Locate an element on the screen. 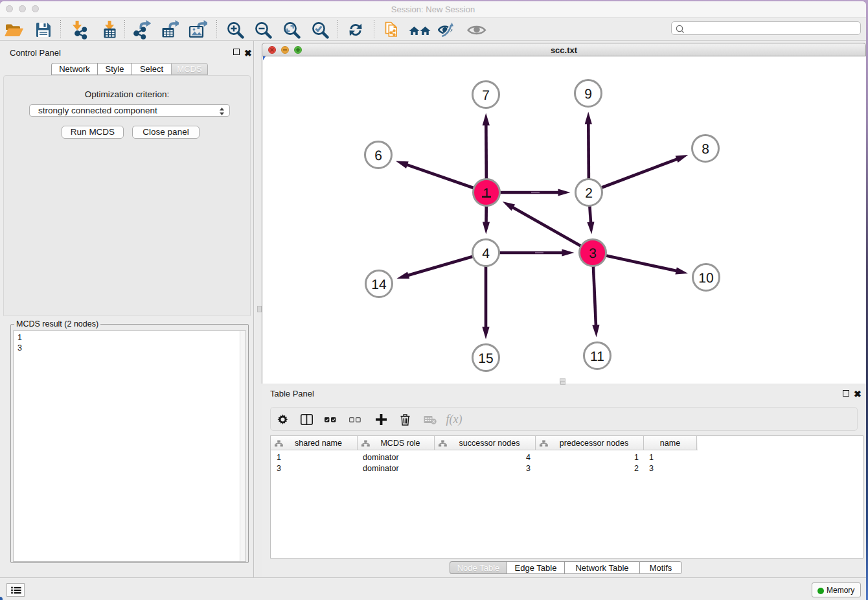 The image size is (868, 600). svg-text: 11 is located at coordinates (597, 356).